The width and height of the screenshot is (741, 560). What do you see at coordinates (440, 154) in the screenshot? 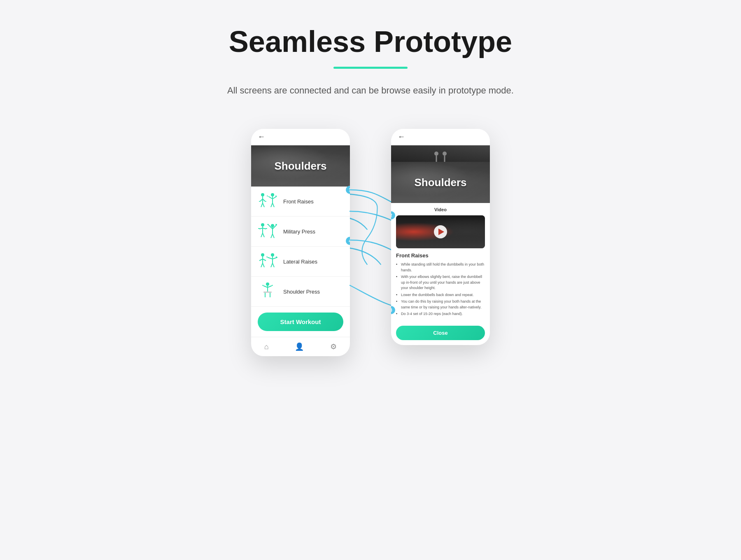
I see `screen2-hero-partial` at bounding box center [440, 154].